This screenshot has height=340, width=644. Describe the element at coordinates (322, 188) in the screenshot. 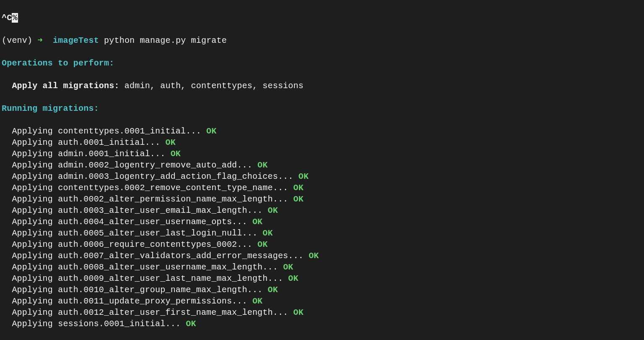

I see `migration-line: Applying contenttypes.0002_remove_conten…` at that location.